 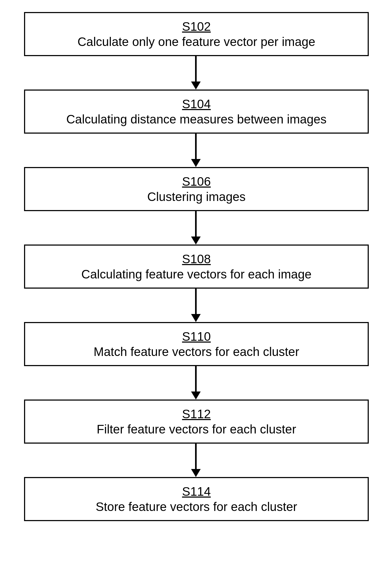 What do you see at coordinates (196, 42) in the screenshot?
I see `step-text: Calculate only one feature vector per im…` at bounding box center [196, 42].